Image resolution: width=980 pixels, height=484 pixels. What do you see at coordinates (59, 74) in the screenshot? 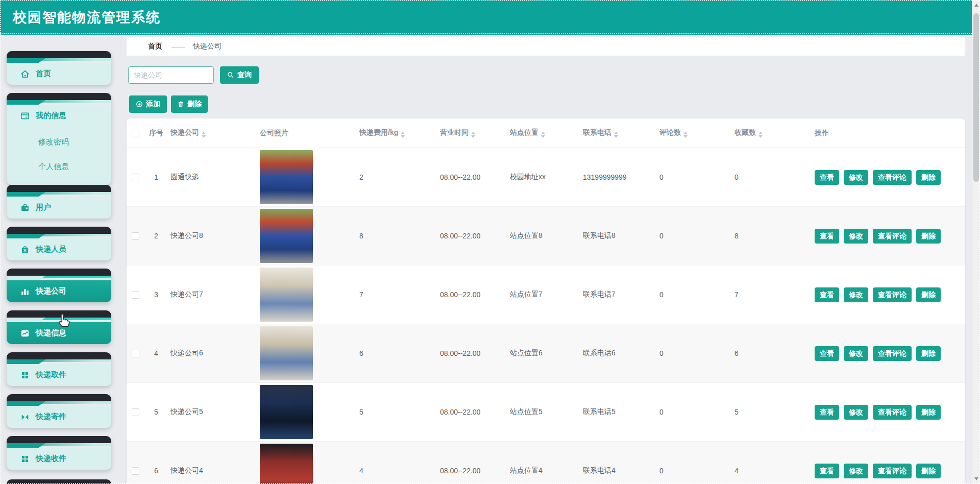
I see `sidebar-item-home: 首页` at bounding box center [59, 74].